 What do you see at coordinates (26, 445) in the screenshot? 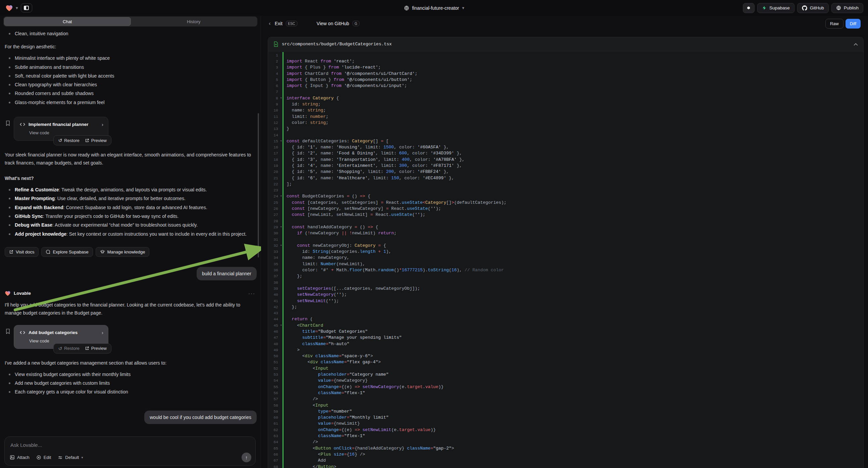
I see `chat-input: Ask Lovable...` at bounding box center [26, 445].